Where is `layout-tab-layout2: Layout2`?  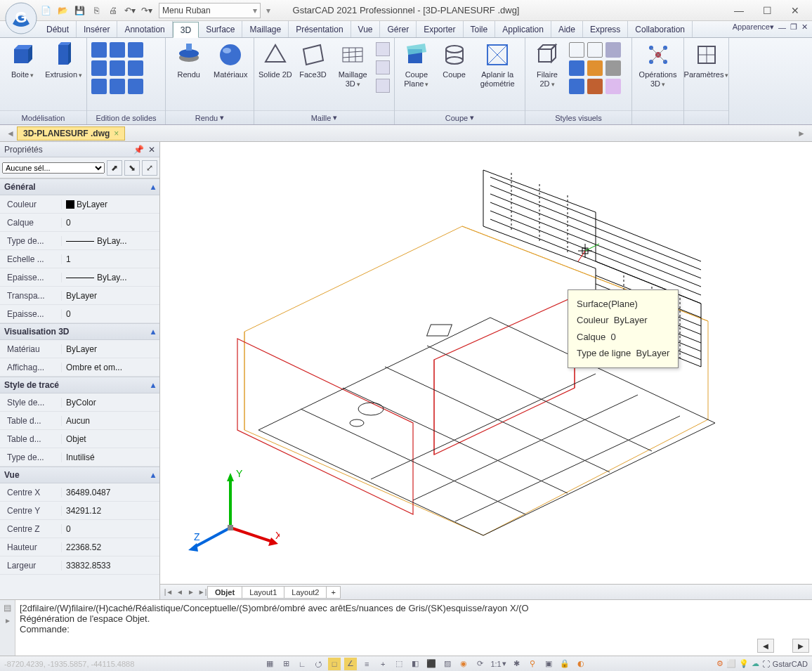
layout-tab-layout2: Layout2 is located at coordinates (305, 592).